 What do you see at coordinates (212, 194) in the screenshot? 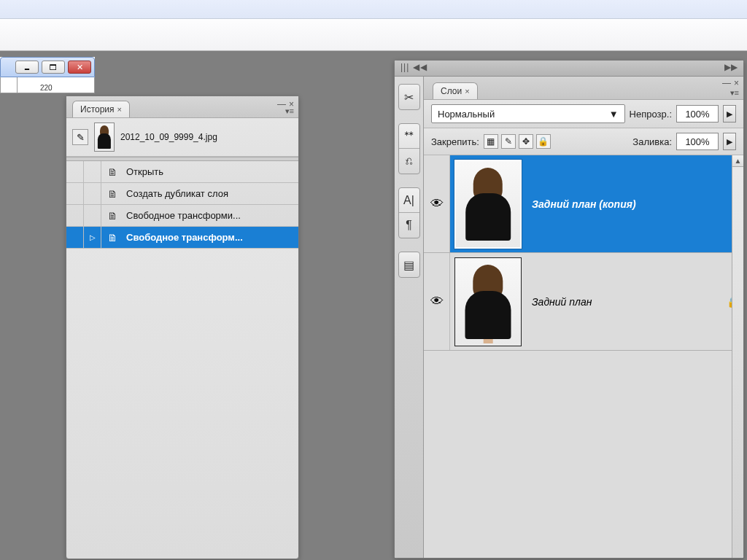
I see `history-step-label: Создать дубликат слоя` at bounding box center [212, 194].